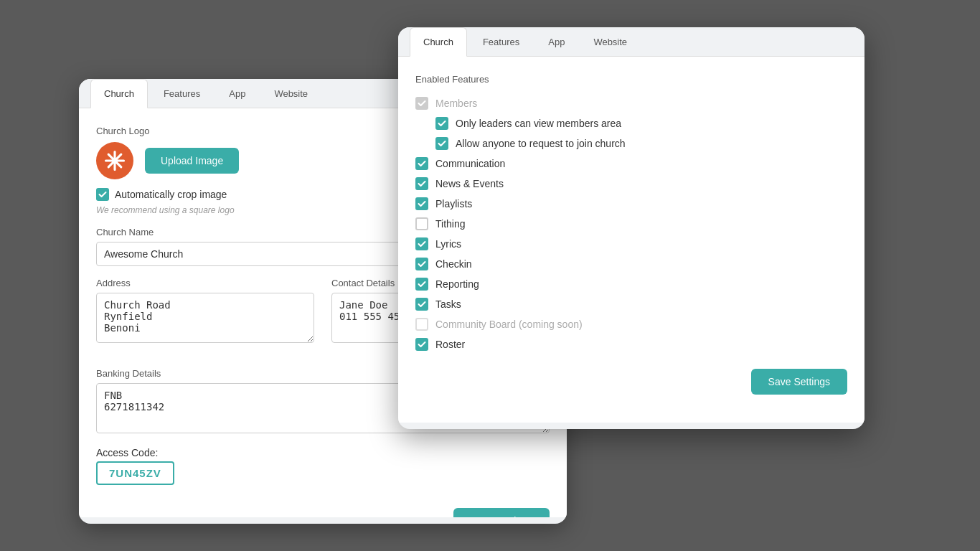 The width and height of the screenshot is (980, 551). What do you see at coordinates (610, 42) in the screenshot?
I see `tab-website-front: Website` at bounding box center [610, 42].